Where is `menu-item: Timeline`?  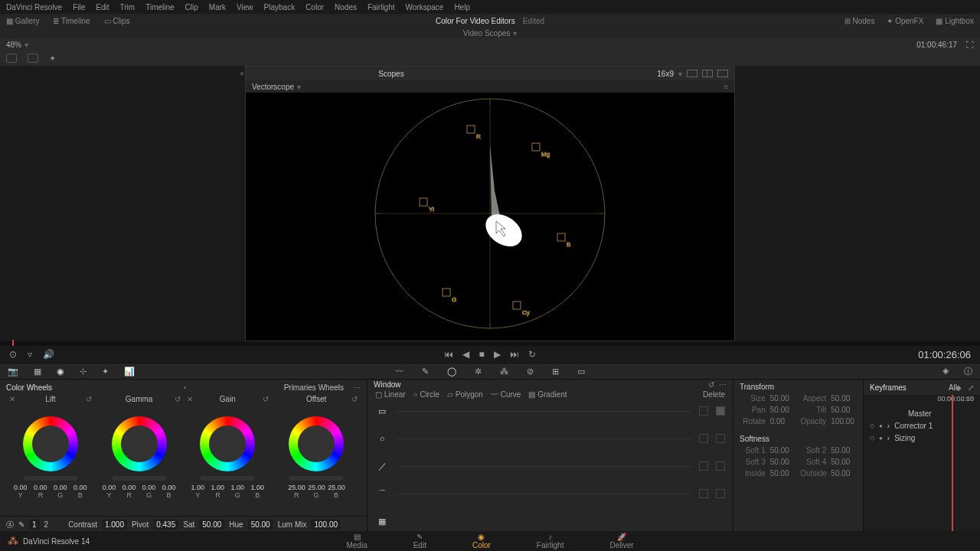 menu-item: Timeline is located at coordinates (159, 8).